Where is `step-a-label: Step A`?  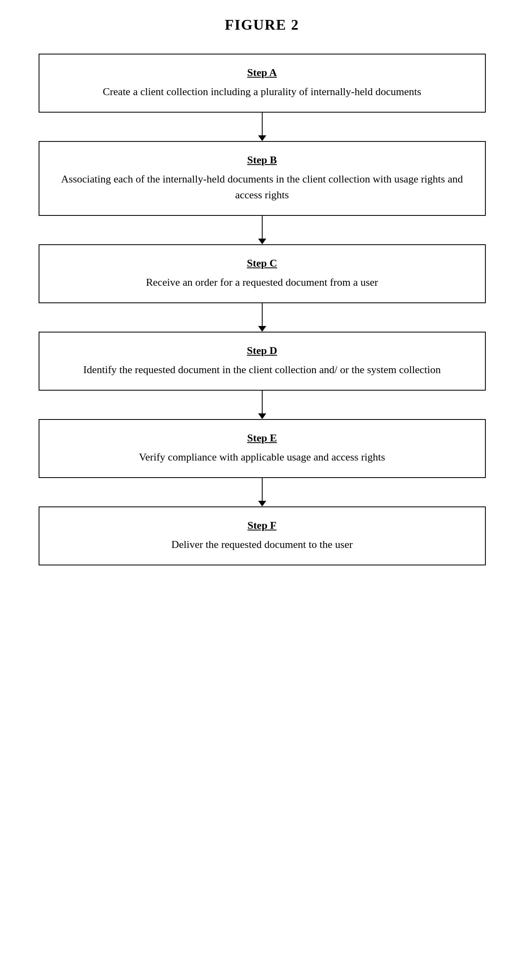 step-a-label: Step A is located at coordinates (262, 73).